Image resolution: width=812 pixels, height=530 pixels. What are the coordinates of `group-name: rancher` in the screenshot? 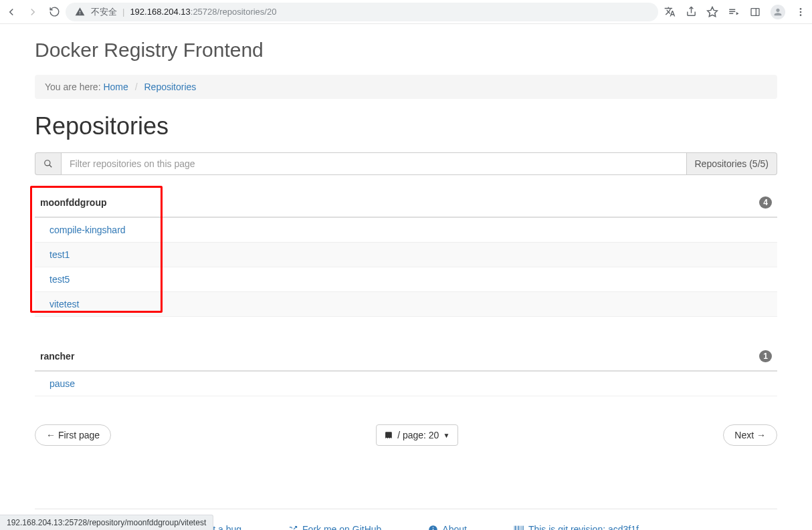 It's located at (58, 356).